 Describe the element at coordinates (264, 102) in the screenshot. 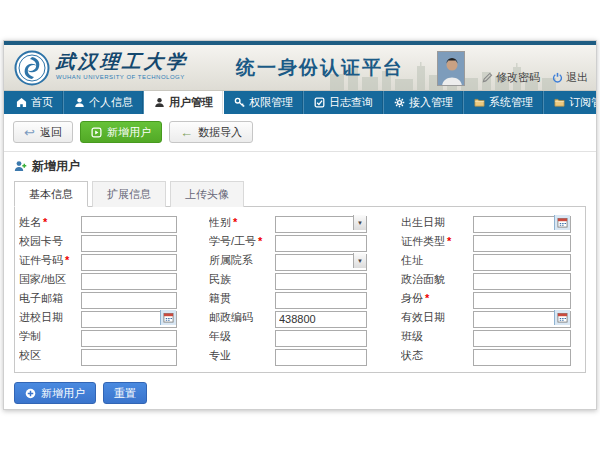

I see `nav-tab-permission-mgmt: 权限管理` at that location.